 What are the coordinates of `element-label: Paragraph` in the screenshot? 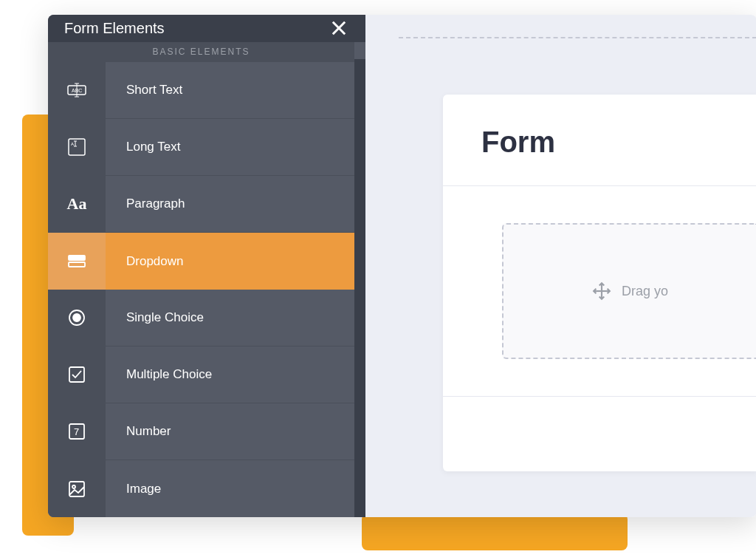 It's located at (145, 204).